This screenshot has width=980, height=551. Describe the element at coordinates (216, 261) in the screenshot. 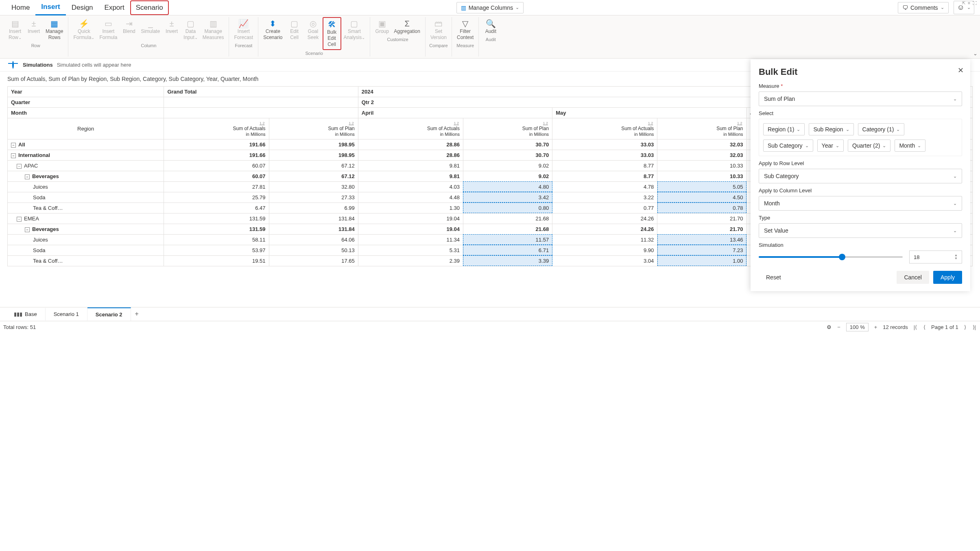

I see `cell: 19.51` at that location.